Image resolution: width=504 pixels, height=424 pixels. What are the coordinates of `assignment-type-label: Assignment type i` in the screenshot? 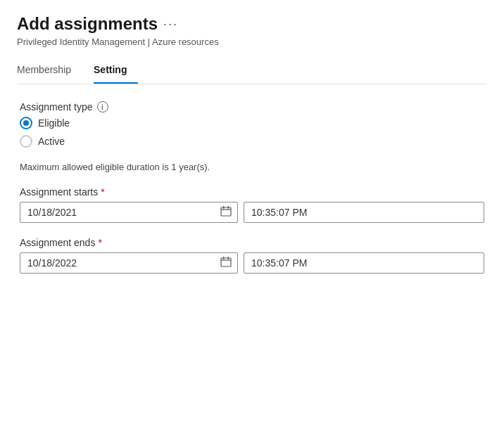 It's located at (252, 107).